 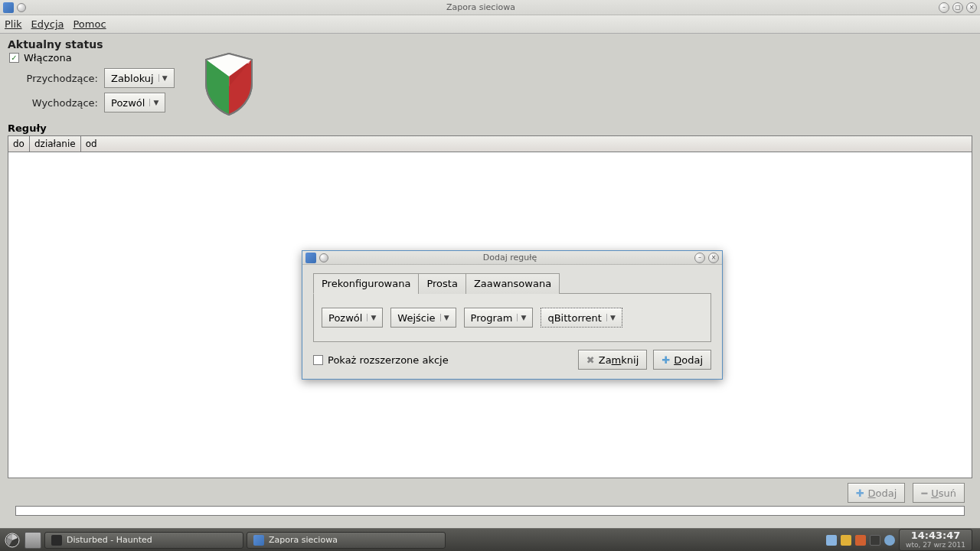 I want to click on close-button: ×, so click(x=972, y=8).